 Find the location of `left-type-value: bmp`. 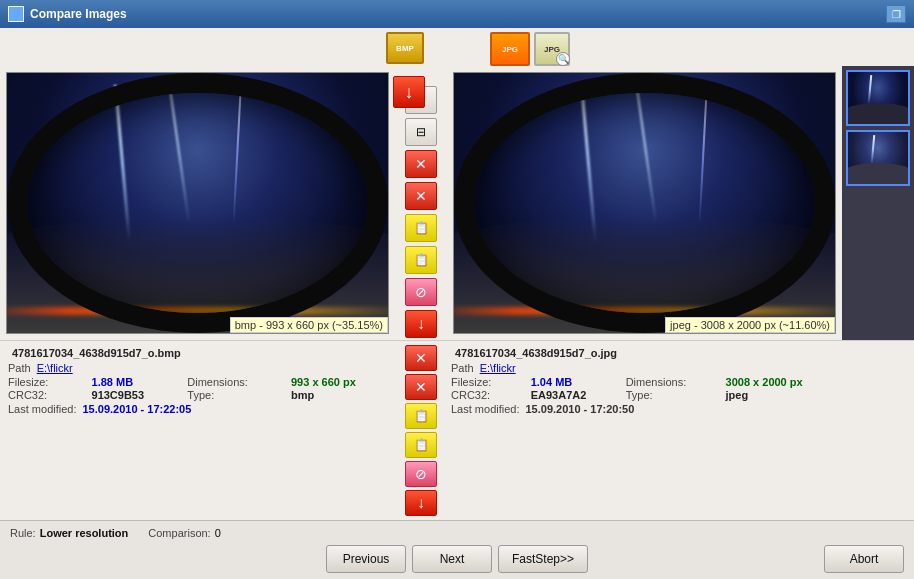

left-type-value: bmp is located at coordinates (341, 395).